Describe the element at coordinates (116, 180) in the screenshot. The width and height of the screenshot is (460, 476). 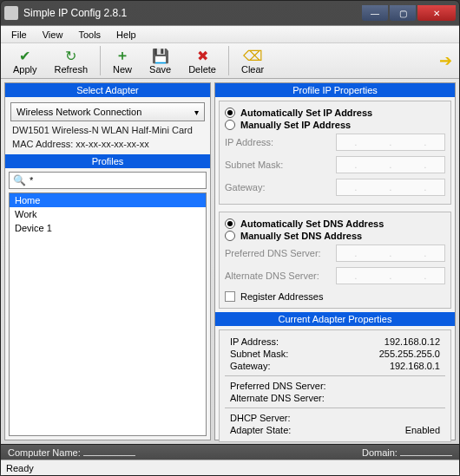
I see `search-text: *` at that location.